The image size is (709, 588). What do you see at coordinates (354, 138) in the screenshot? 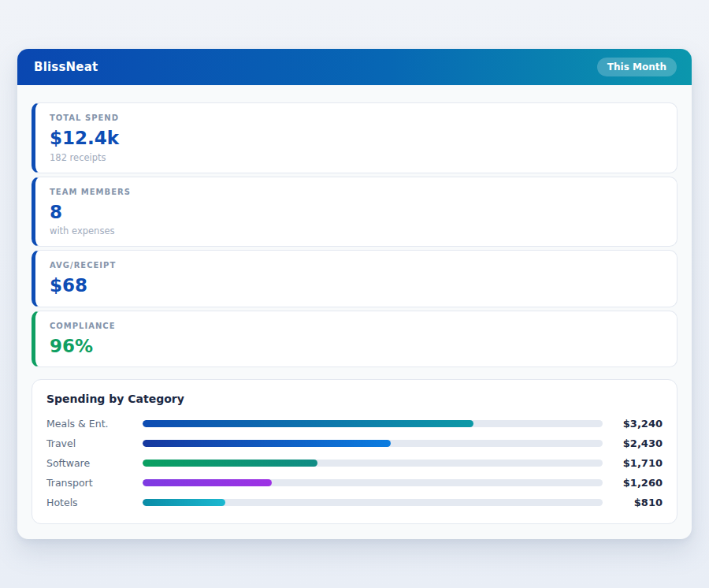
I see `stat-card-total-spend: TOTAL SPEND $12.4k 182 receipts` at bounding box center [354, 138].